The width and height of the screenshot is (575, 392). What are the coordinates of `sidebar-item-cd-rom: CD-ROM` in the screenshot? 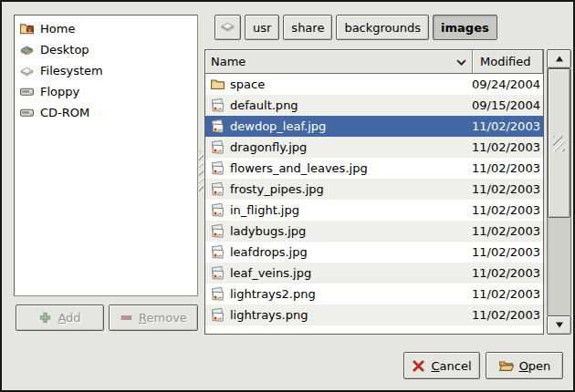 It's located at (106, 113).